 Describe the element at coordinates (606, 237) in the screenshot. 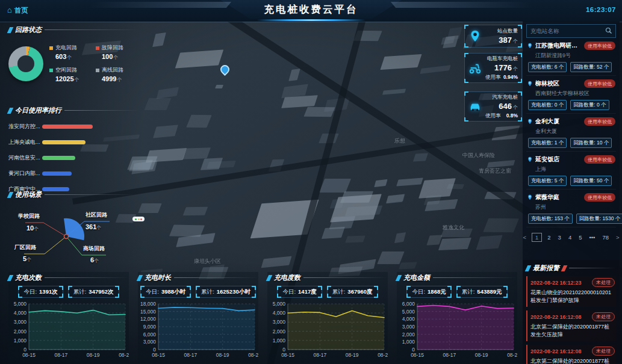

I see `page-button: 78` at that location.